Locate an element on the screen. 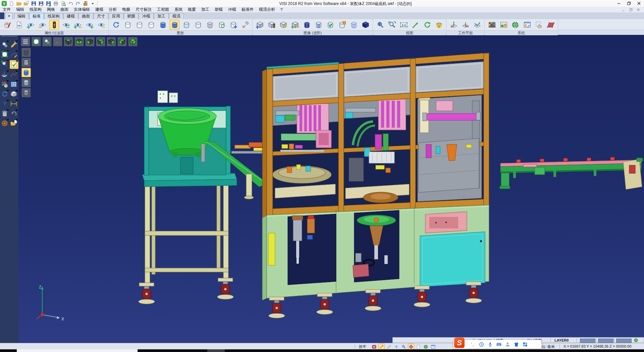 This screenshot has height=352, width=644. tab-建模: 建模 is located at coordinates (71, 16).